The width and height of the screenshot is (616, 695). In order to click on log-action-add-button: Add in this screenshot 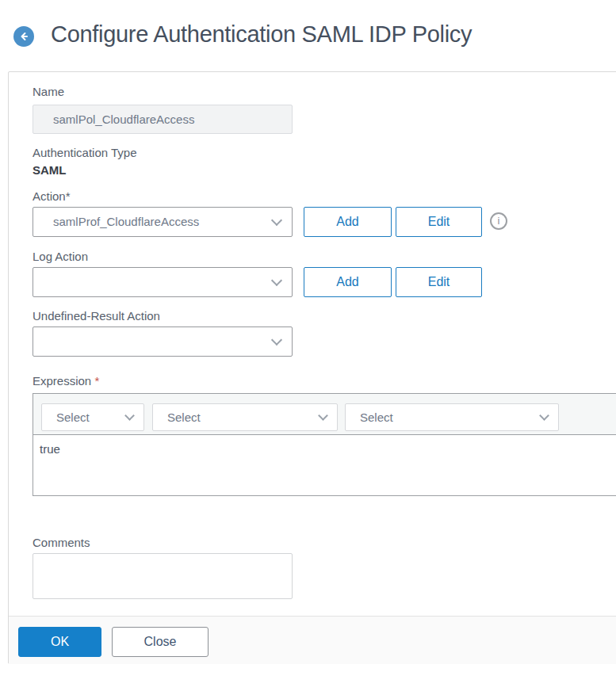, I will do `click(347, 282)`.